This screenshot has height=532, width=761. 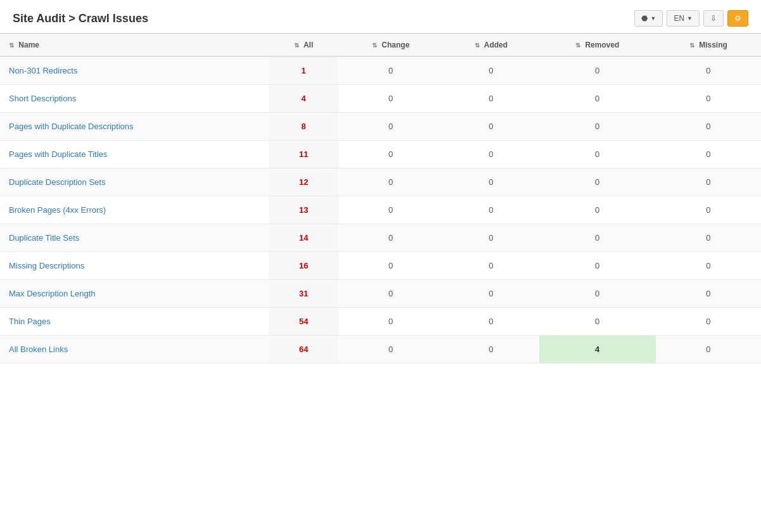 I want to click on col-header-change: ⇅ Change, so click(x=390, y=46).